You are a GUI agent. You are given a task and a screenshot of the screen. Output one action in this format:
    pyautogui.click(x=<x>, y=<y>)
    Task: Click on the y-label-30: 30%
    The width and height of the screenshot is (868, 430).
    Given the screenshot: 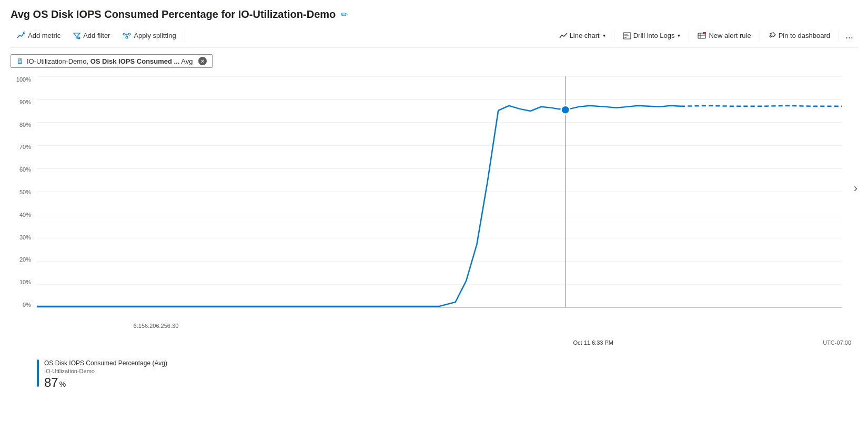 What is the action you would take?
    pyautogui.click(x=21, y=237)
    